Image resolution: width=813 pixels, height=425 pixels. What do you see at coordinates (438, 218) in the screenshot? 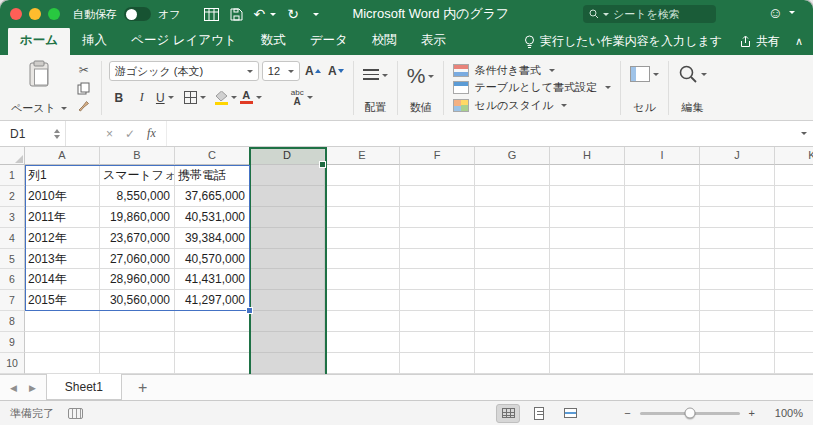
I see `cell-F3` at bounding box center [438, 218].